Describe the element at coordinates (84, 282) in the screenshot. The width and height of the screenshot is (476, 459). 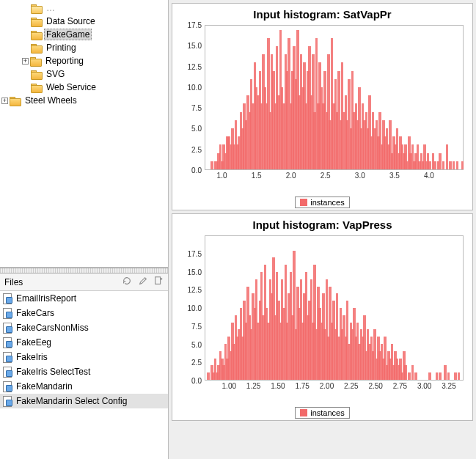
I see `files-header: Files` at that location.